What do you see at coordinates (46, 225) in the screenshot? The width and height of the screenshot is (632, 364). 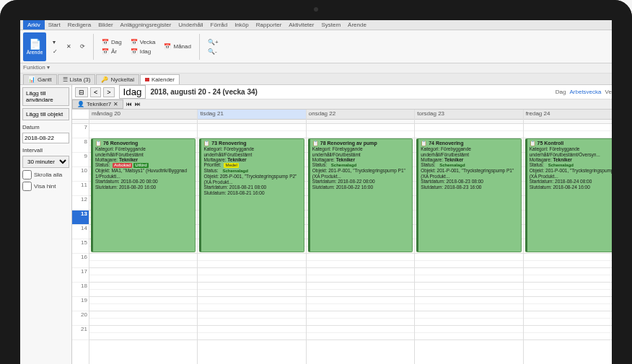 I see `sidebar: Lägg till användare Lägg till objekt Dat…` at bounding box center [46, 225].